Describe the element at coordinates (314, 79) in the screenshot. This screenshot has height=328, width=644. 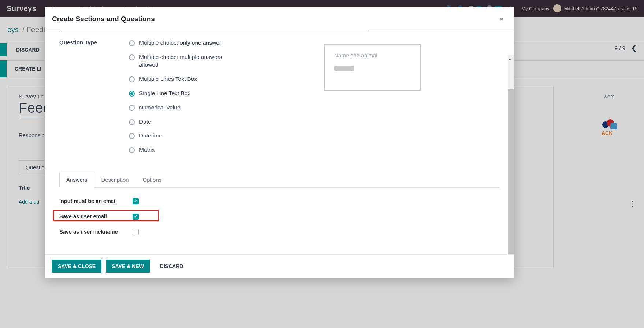
I see `question-type-radio: Multiple Lines Text Box` at that location.